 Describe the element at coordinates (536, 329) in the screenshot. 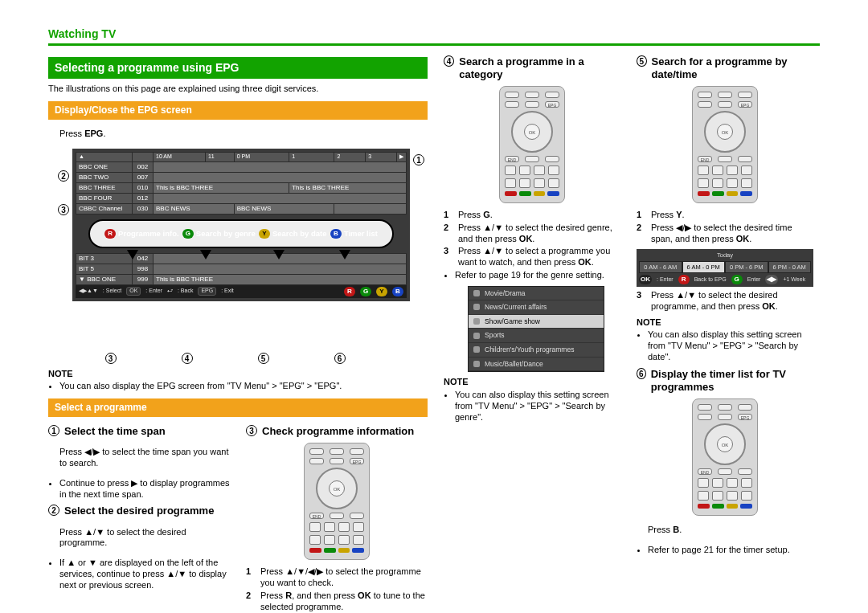

I see `genre-menu: Movie/Drama News/Current affairs Show/Ga…` at that location.